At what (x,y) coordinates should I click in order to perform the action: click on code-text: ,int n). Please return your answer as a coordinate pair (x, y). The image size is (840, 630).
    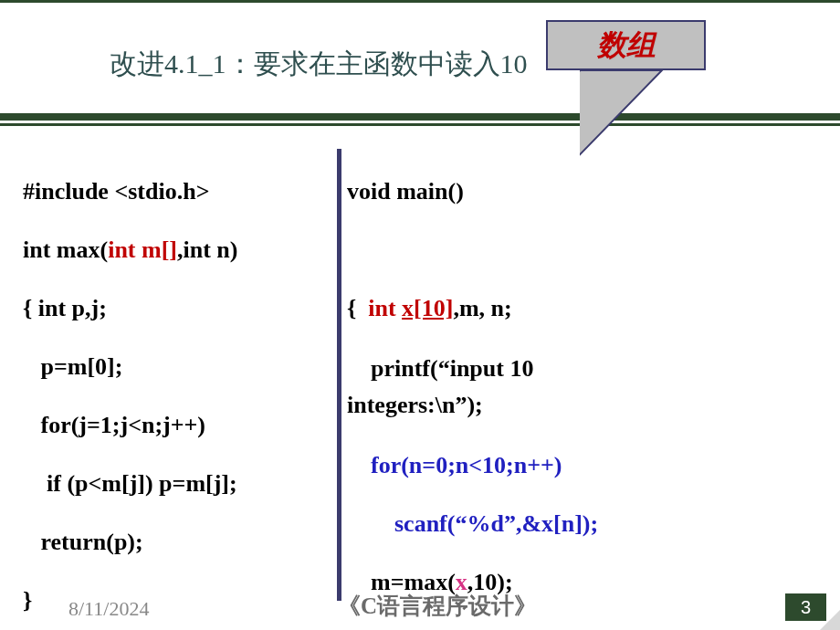
    Looking at the image, I should click on (207, 250).